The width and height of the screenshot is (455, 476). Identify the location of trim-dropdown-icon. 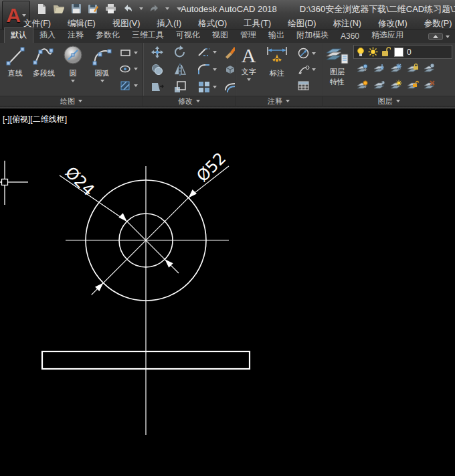
(215, 52).